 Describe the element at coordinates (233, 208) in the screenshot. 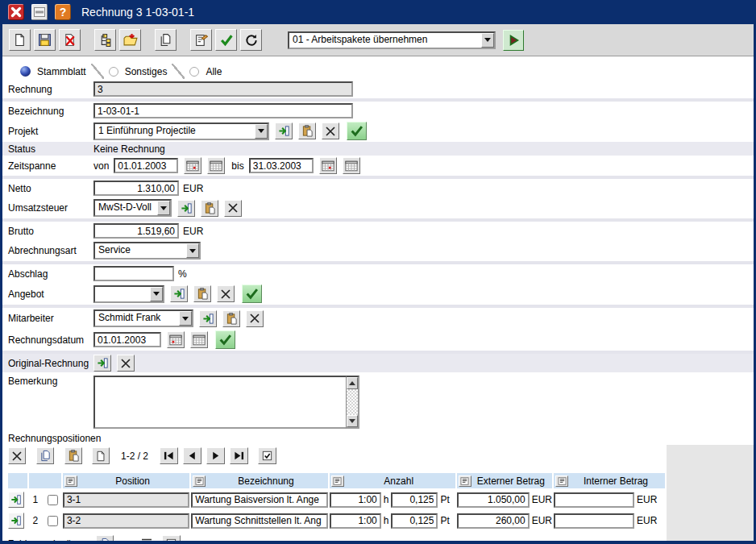

I see `umsatzsteuer-clear-button` at that location.